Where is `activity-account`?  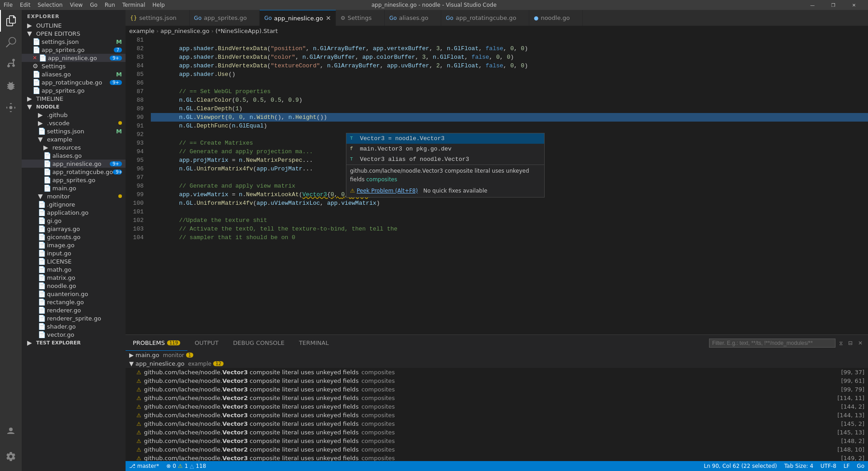
activity-account is located at coordinates (11, 431).